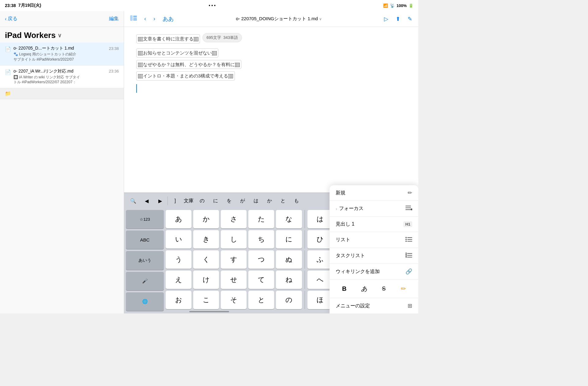 This screenshot has width=588, height=386. Describe the element at coordinates (261, 280) in the screenshot. I see `key-te: て` at that location.